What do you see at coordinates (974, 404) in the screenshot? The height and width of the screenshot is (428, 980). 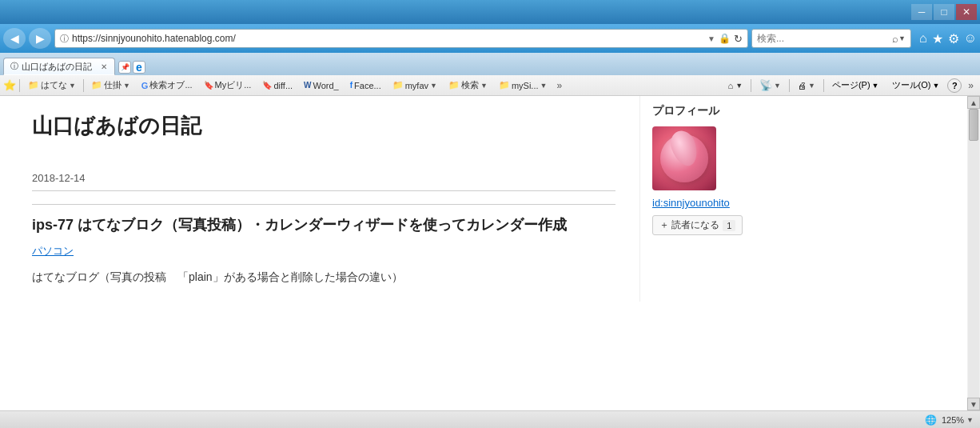 I see `scrollbar-down-button: ▼` at bounding box center [974, 404].